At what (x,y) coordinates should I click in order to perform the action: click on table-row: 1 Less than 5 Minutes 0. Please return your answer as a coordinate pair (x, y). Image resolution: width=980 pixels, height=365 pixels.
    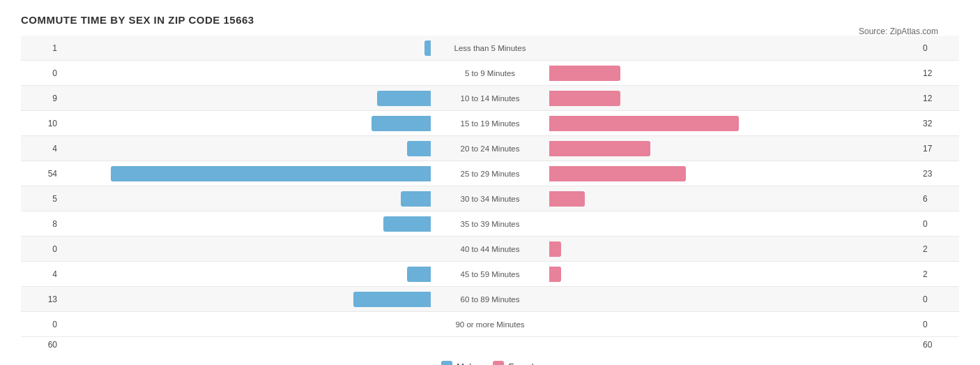
    Looking at the image, I should click on (490, 48).